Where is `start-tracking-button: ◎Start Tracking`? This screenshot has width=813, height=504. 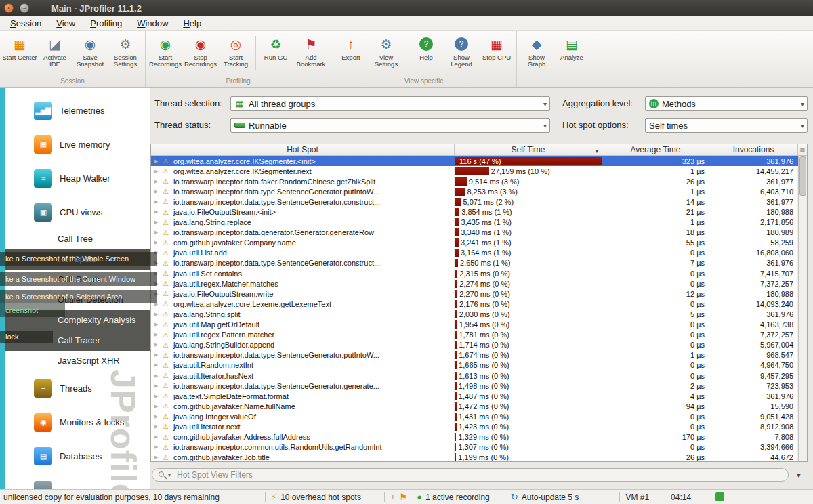
start-tracking-button: ◎Start Tracking is located at coordinates (236, 51).